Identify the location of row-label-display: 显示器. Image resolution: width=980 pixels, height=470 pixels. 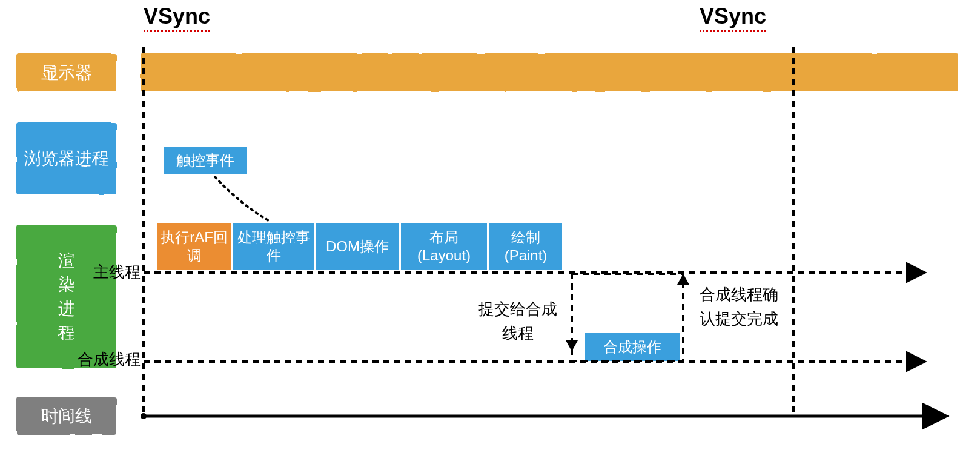
(67, 73).